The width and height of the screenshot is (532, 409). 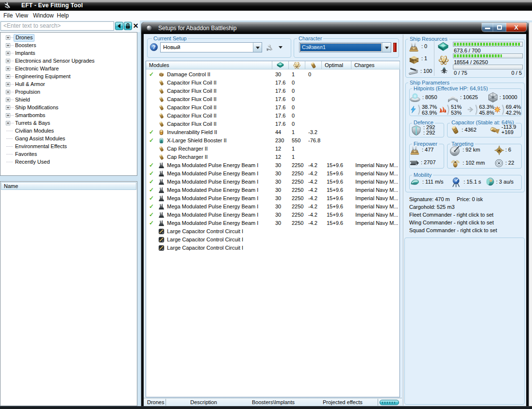 I want to click on clear-search-button: ✕, so click(x=136, y=26).